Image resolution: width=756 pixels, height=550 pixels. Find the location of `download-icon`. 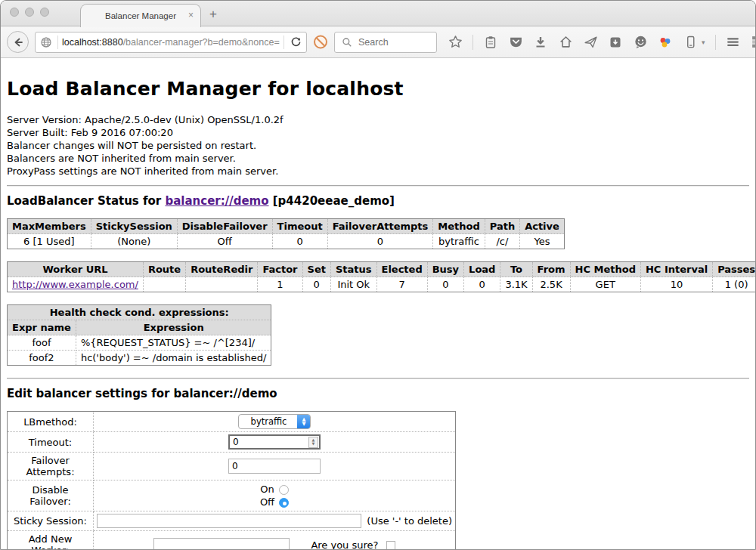

download-icon is located at coordinates (541, 42).